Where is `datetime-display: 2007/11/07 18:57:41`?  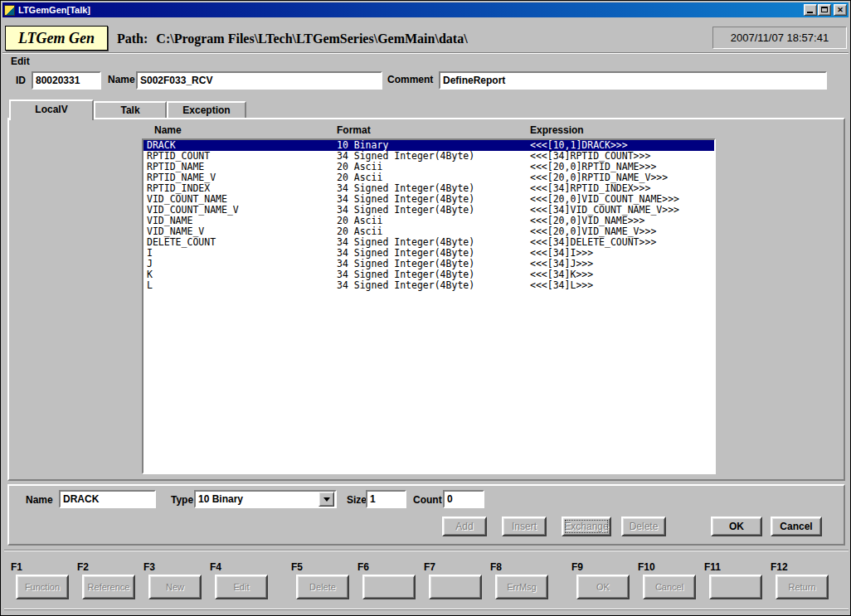 datetime-display: 2007/11/07 18:57:41 is located at coordinates (780, 38).